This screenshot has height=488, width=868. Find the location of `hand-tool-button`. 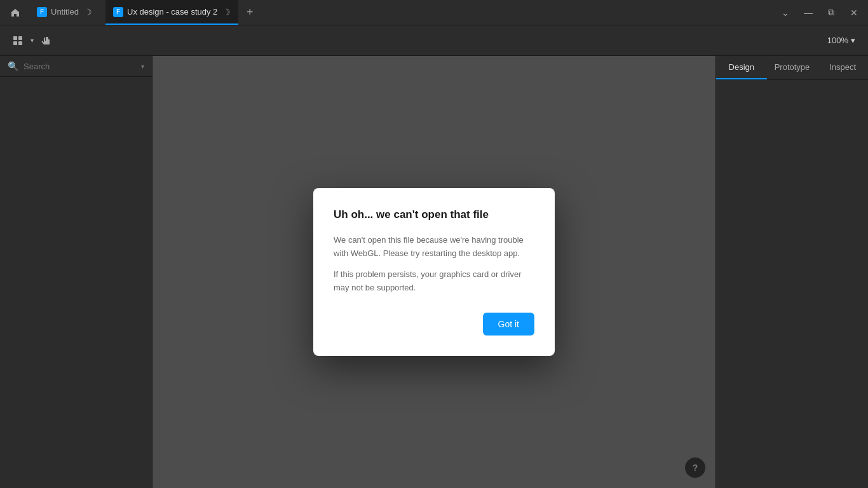

hand-tool-button is located at coordinates (46, 41).